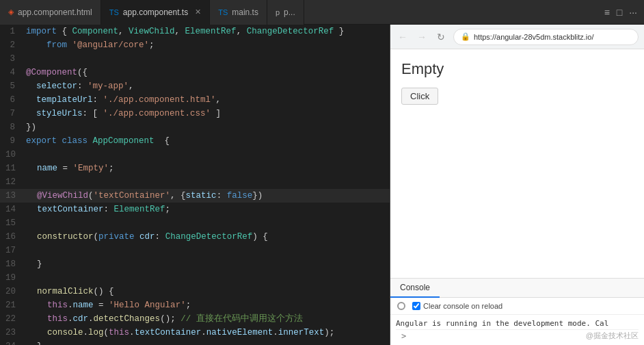 This screenshot has height=345, width=644. What do you see at coordinates (286, 12) in the screenshot?
I see `tab-p: p p...` at bounding box center [286, 12].